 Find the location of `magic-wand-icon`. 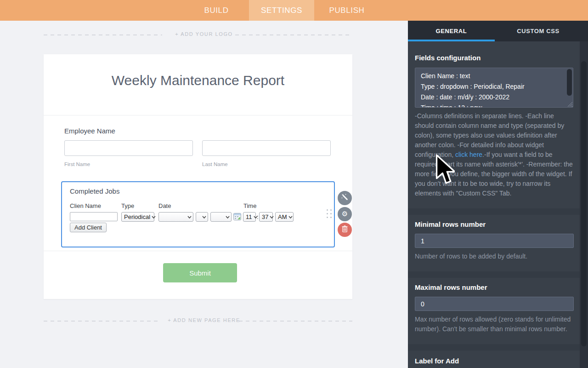

magic-wand-icon is located at coordinates (345, 198).